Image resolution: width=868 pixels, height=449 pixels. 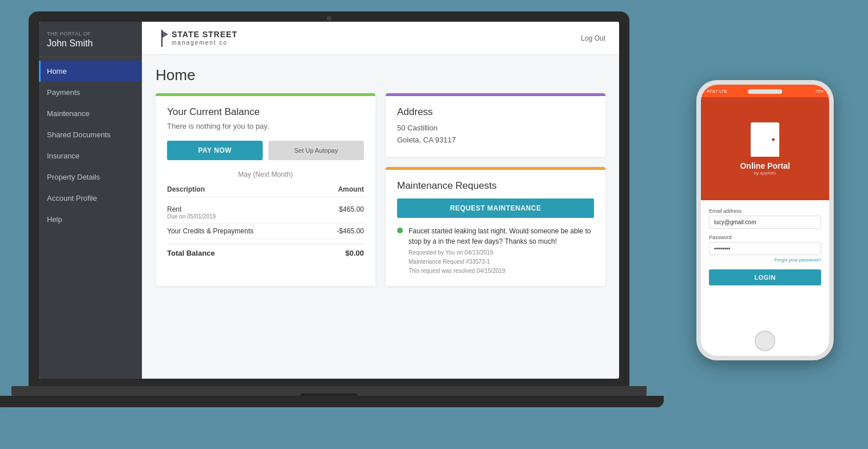 I want to click on row-rent-due: Due on 05/01/2019, so click(x=191, y=216).